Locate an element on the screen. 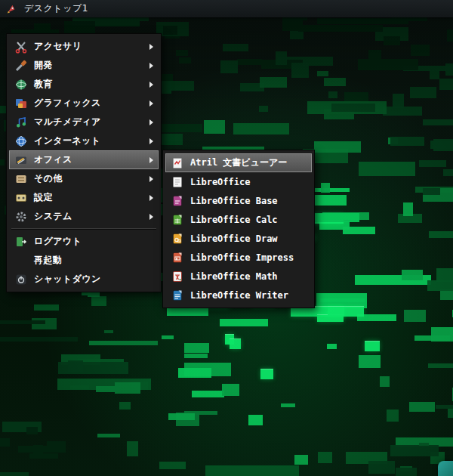 This screenshot has width=453, height=476. menu-item-accessories: アクセサリ is located at coordinates (84, 47).